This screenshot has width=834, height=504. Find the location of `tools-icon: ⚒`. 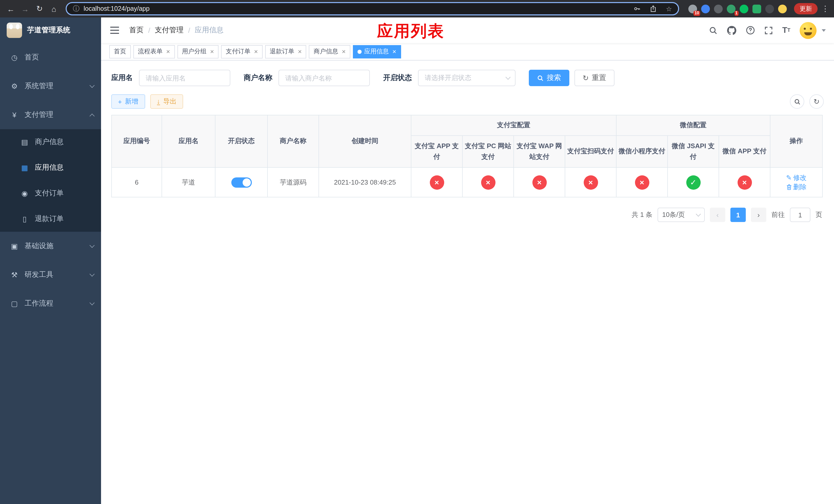

tools-icon: ⚒ is located at coordinates (14, 275).